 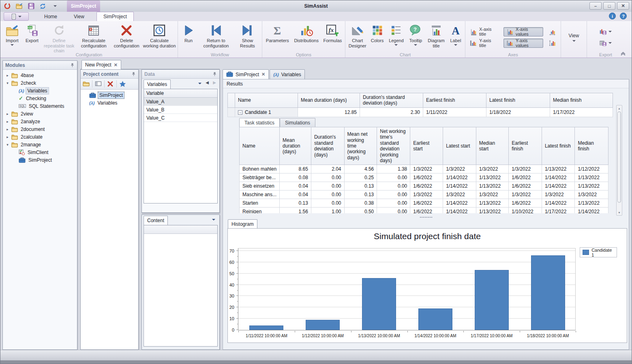 I want to click on column-header-median-finish: Median finish, so click(x=581, y=101).